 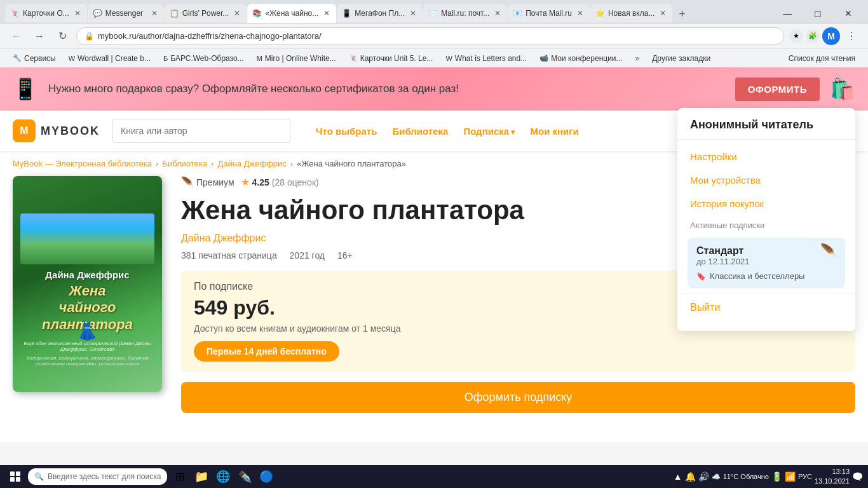 I want to click on tab-3: 📋 Girls' Power... ✕, so click(x=206, y=13).